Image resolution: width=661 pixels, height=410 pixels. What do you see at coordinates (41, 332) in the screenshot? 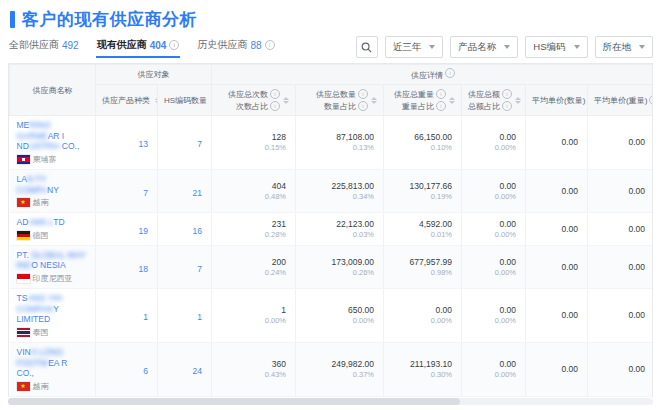
I see `country-label: 泰国` at bounding box center [41, 332].